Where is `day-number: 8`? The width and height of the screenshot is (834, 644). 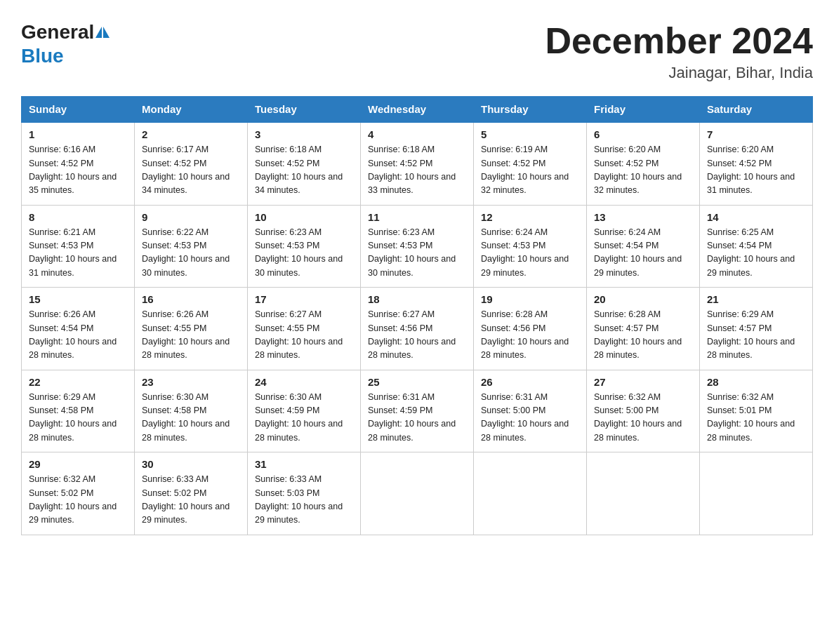
day-number: 8 is located at coordinates (78, 217).